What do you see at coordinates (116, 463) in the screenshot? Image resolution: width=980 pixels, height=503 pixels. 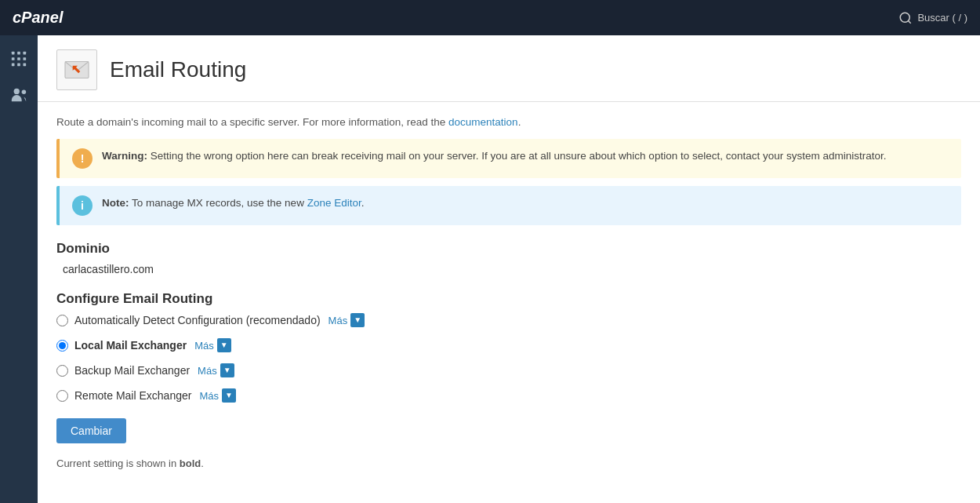 I see `footer-before: Current setting is shown in` at bounding box center [116, 463].